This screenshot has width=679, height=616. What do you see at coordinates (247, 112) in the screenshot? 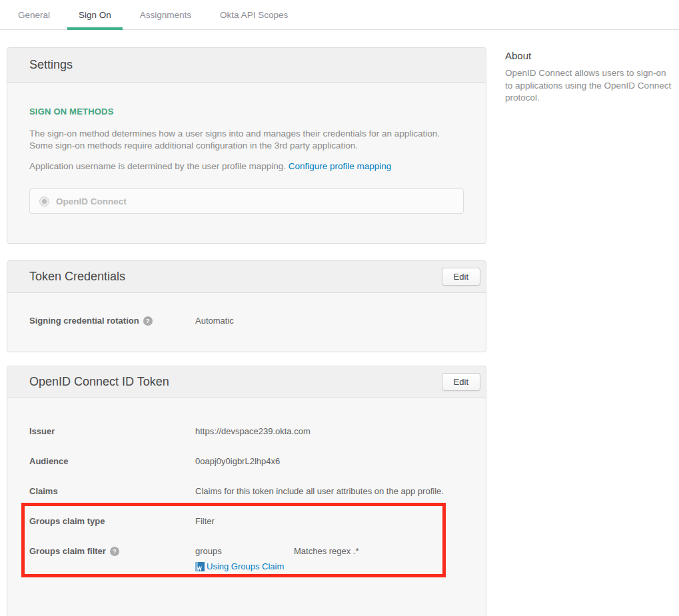
I see `sign-on-methods-heading: SIGN ON METHODS` at bounding box center [247, 112].